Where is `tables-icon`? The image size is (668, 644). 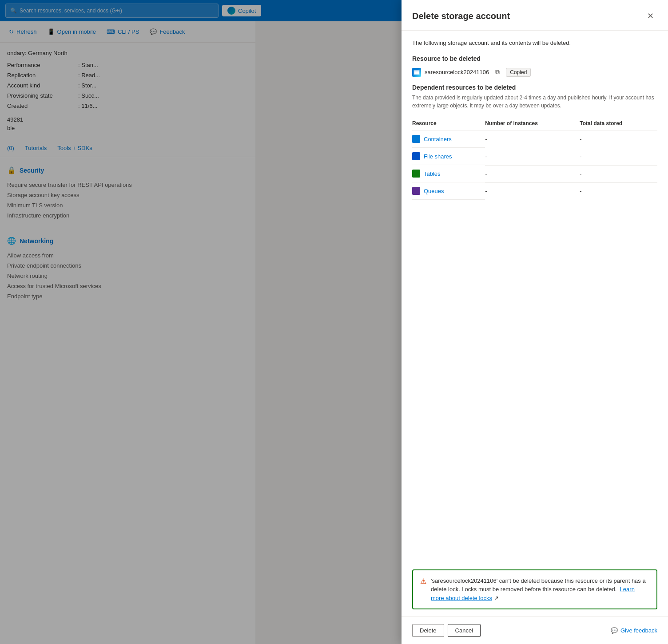
tables-icon is located at coordinates (416, 174).